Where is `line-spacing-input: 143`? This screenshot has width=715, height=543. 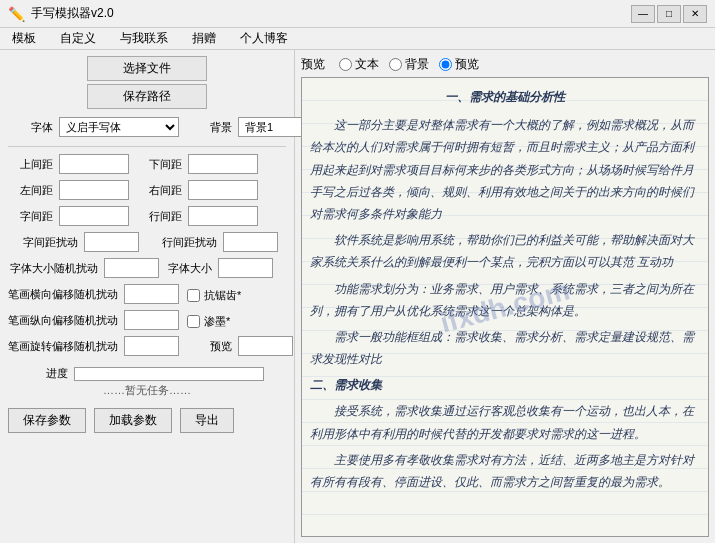
line-spacing-input: 143 is located at coordinates (223, 216).